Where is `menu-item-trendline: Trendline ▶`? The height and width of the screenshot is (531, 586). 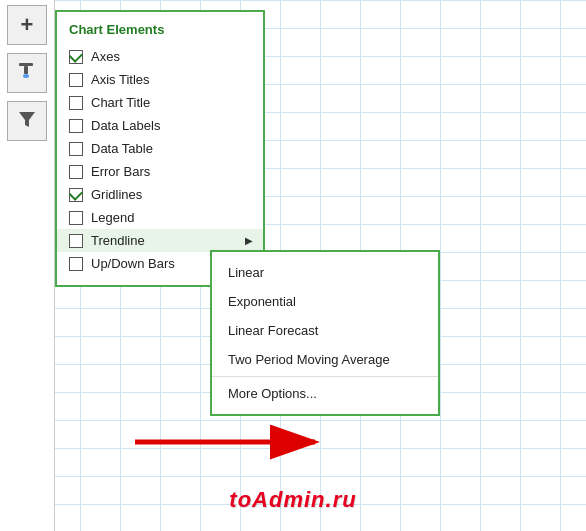
menu-item-trendline: Trendline ▶ is located at coordinates (160, 240).